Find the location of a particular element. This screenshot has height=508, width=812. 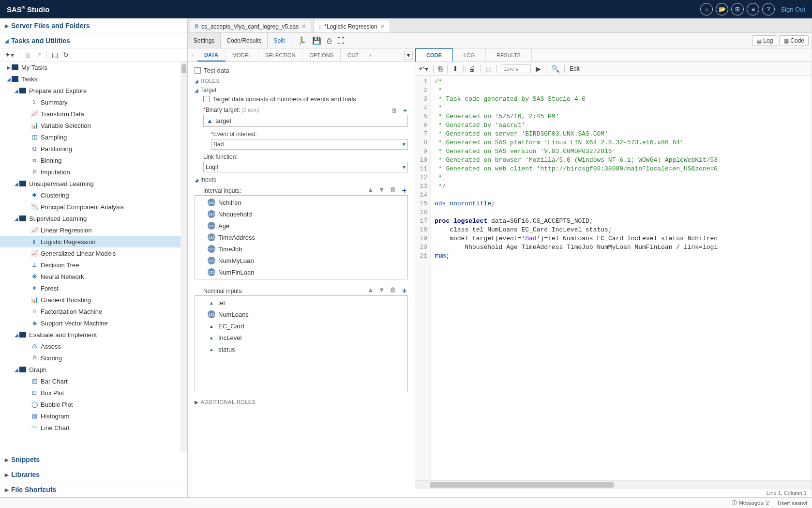

download-code-icon: ⬇ is located at coordinates (455, 69).